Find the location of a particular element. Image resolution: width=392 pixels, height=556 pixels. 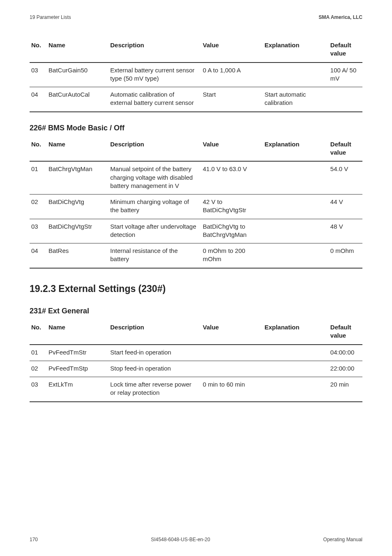

cell-name: BatDiChgVtg is located at coordinates (78, 207).